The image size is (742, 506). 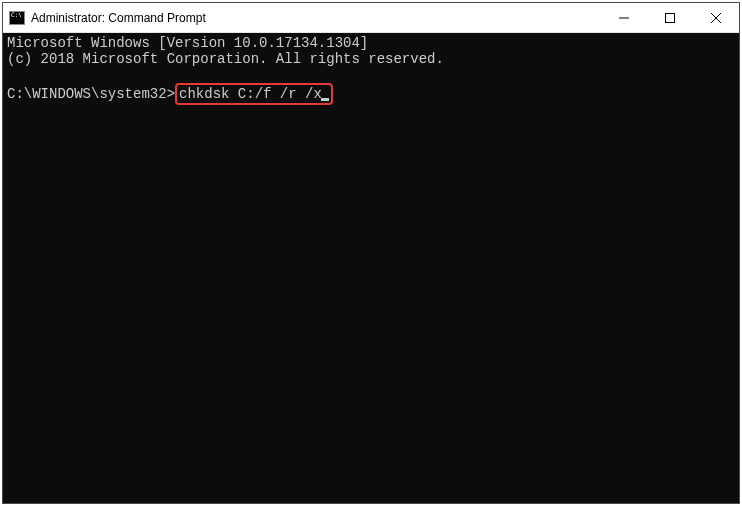 What do you see at coordinates (91, 94) in the screenshot?
I see `prompt-prefix: C:\WINDOWS\system32>` at bounding box center [91, 94].